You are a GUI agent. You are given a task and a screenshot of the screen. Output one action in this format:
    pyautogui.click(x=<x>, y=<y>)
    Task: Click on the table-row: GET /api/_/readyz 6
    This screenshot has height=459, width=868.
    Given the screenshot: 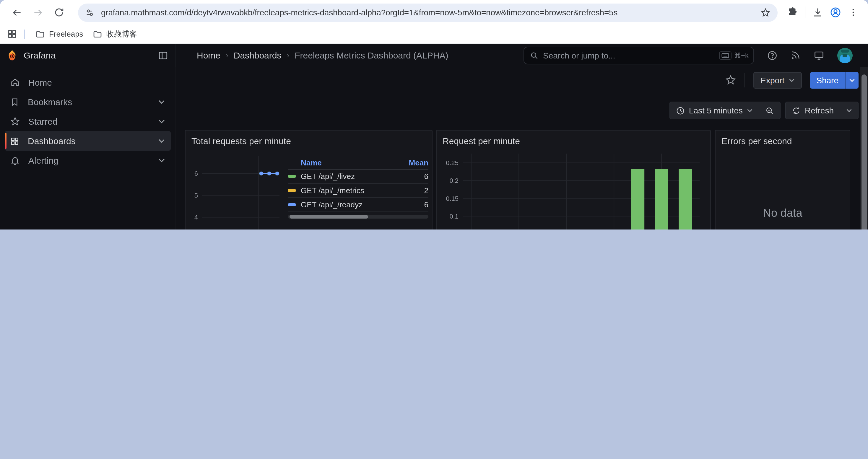 What is the action you would take?
    pyautogui.click(x=358, y=205)
    